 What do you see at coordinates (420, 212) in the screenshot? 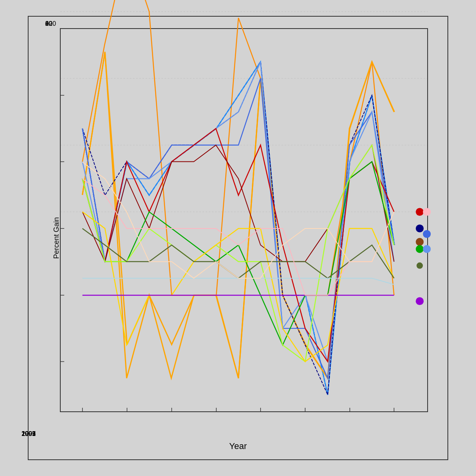
I see `dot-red` at bounding box center [420, 212].